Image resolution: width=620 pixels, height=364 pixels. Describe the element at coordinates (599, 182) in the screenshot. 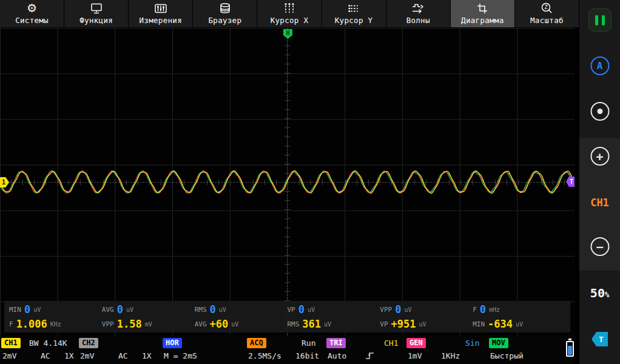

I see `right-sidebar: A CH1 50% T` at that location.